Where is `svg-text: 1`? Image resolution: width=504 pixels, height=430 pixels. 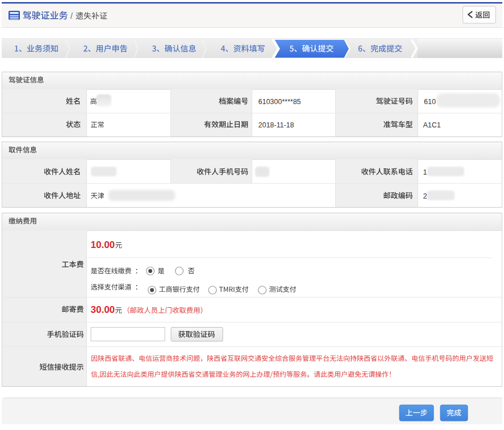 svg-text: 1 is located at coordinates (425, 172).